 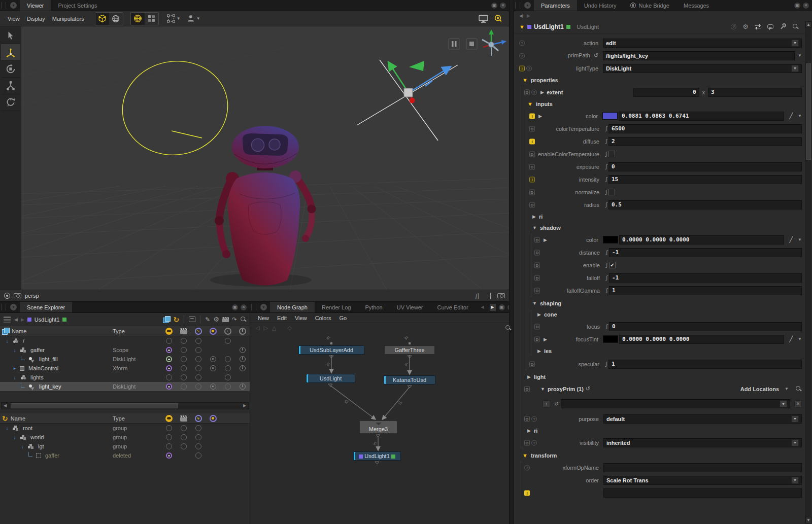 I want to click on value-field: 6500, so click(x=705, y=129).